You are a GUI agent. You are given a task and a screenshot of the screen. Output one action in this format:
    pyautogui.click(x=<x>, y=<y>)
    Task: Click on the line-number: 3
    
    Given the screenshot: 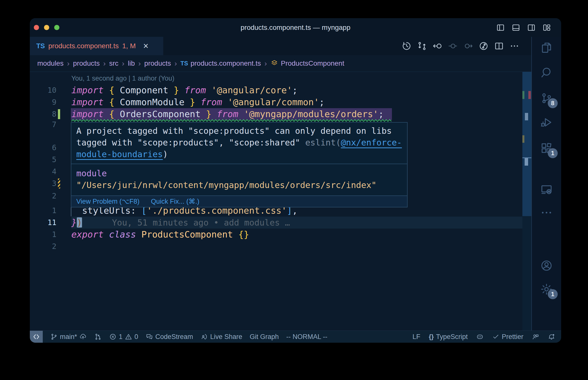 What is the action you would take?
    pyautogui.click(x=43, y=184)
    